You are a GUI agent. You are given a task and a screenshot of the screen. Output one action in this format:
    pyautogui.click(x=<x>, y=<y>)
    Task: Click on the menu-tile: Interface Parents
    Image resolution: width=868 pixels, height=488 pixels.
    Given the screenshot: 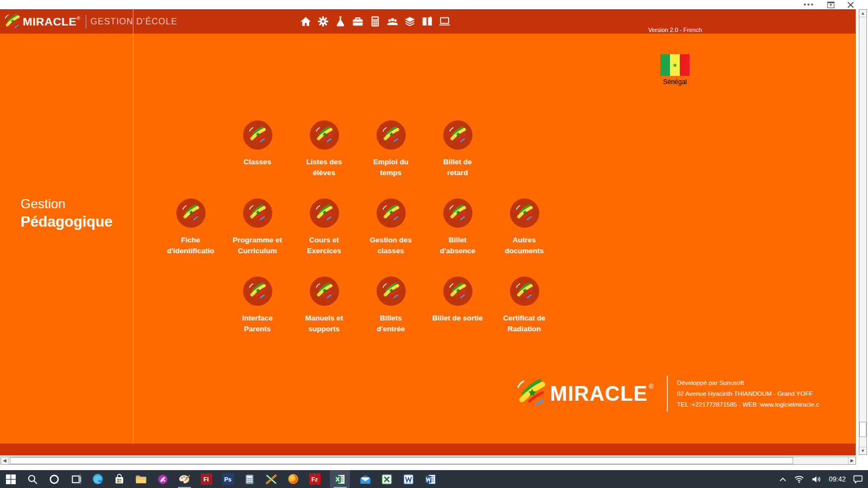 What is the action you would take?
    pyautogui.click(x=257, y=306)
    